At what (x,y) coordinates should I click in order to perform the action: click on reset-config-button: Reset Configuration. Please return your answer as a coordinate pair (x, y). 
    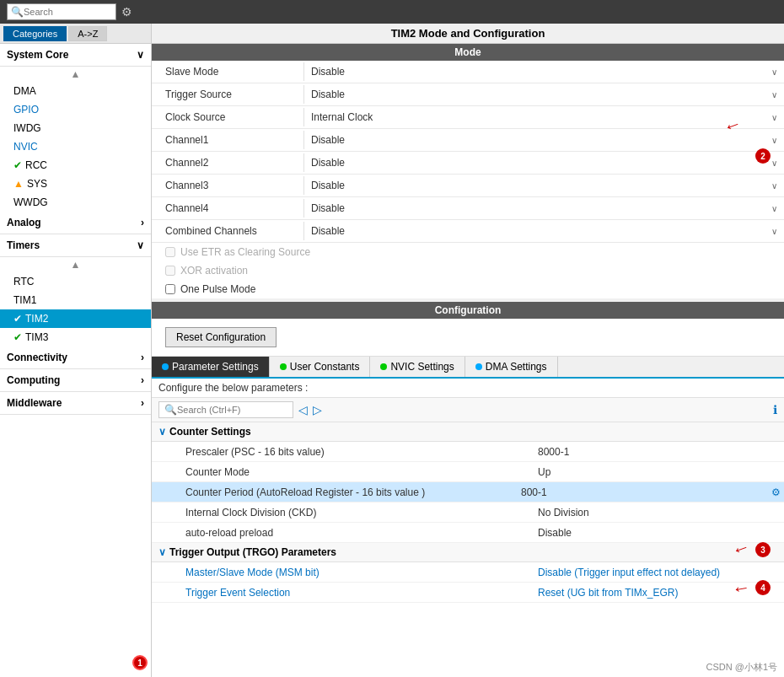
    Looking at the image, I should click on (221, 337).